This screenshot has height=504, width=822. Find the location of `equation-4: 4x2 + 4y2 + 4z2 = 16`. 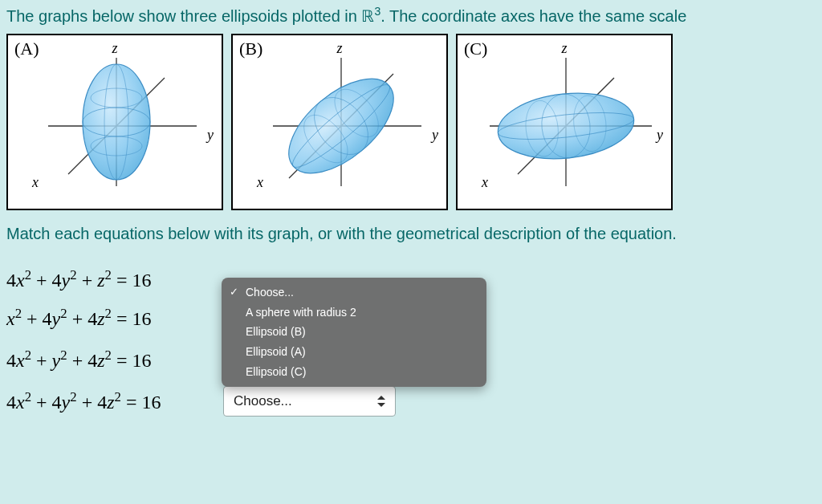

equation-4: 4x2 + 4y2 + 4z2 = 16 is located at coordinates (107, 401).